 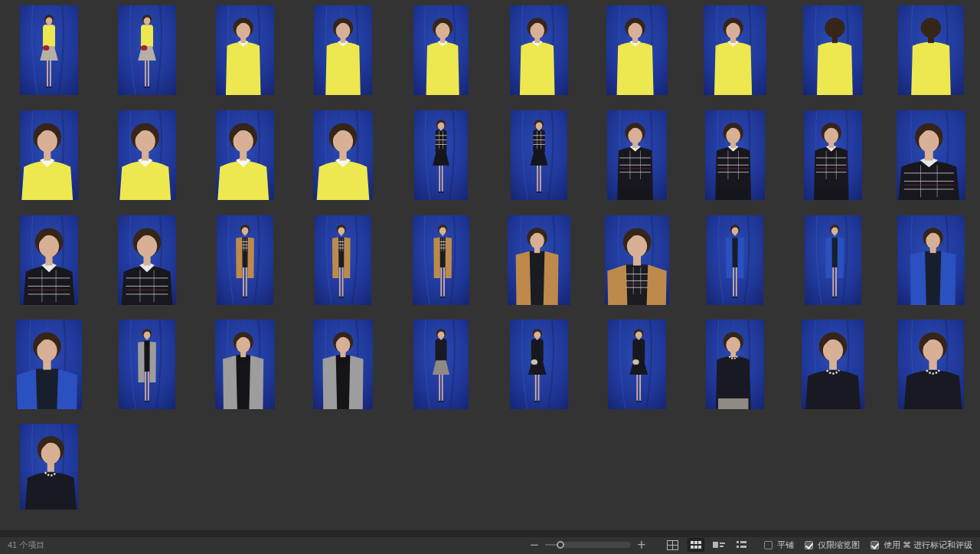 What do you see at coordinates (551, 545) in the screenshot?
I see `slider-track-left` at bounding box center [551, 545].